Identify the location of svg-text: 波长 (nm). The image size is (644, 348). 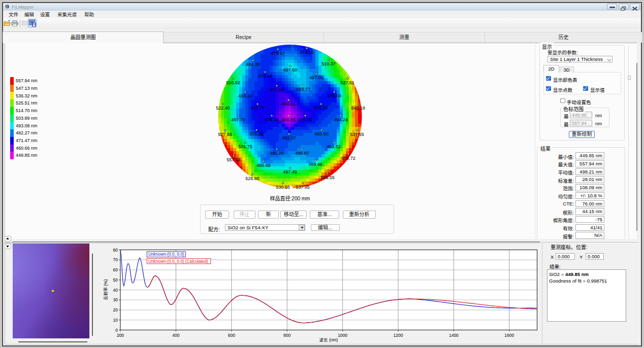
(329, 340).